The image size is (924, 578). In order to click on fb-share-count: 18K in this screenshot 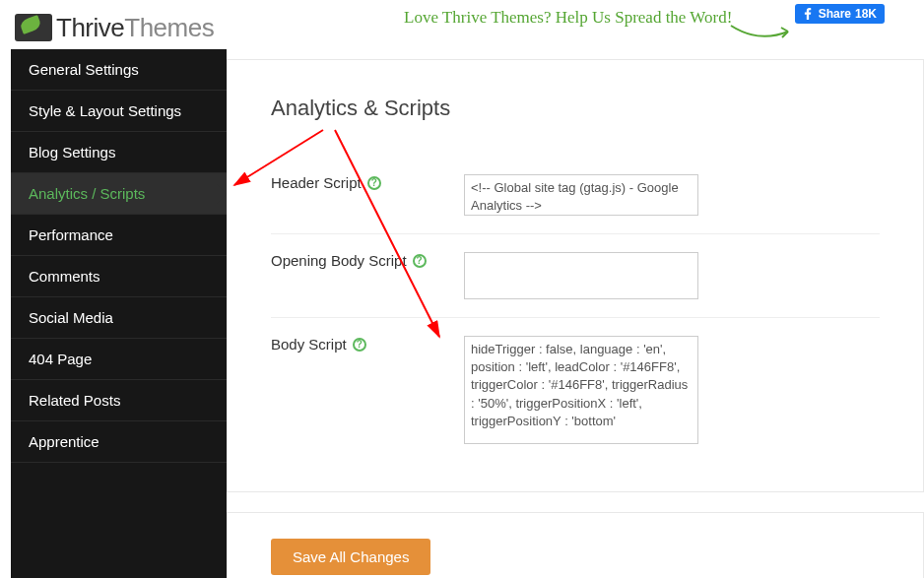, I will do `click(866, 14)`.